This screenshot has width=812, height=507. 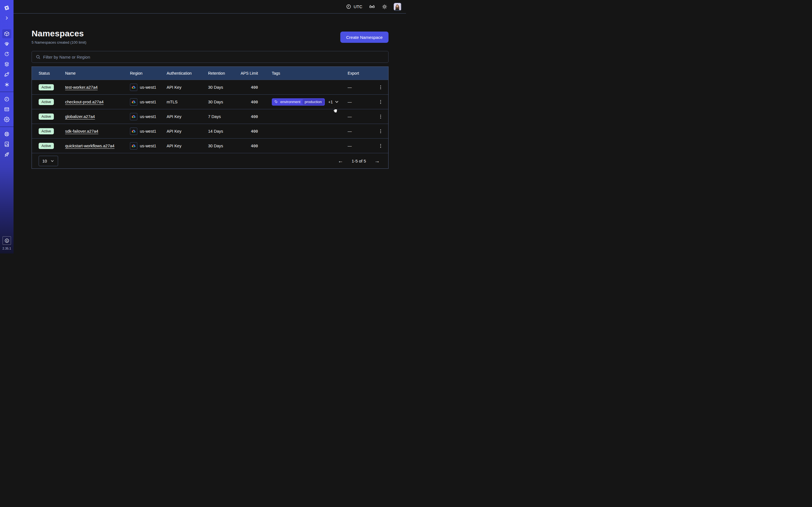 What do you see at coordinates (7, 84) in the screenshot?
I see `sidebar-item-nexus` at bounding box center [7, 84].